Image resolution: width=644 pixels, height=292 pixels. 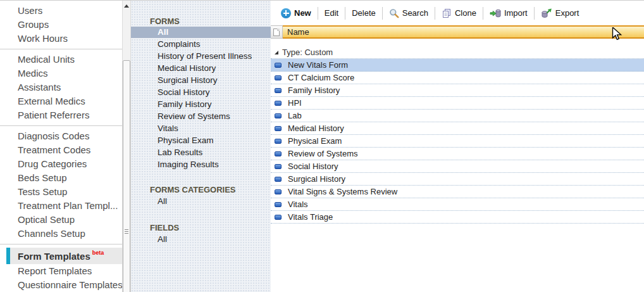 I want to click on new-button-label: New, so click(x=302, y=13).